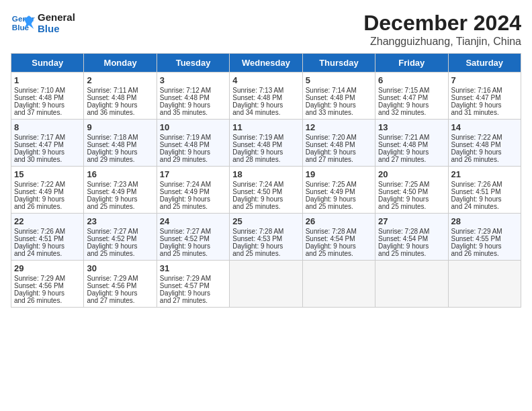 Image resolution: width=532 pixels, height=411 pixels. Describe the element at coordinates (339, 184) in the screenshot. I see `day-info: Sunrise: 7:25 AM` at that location.